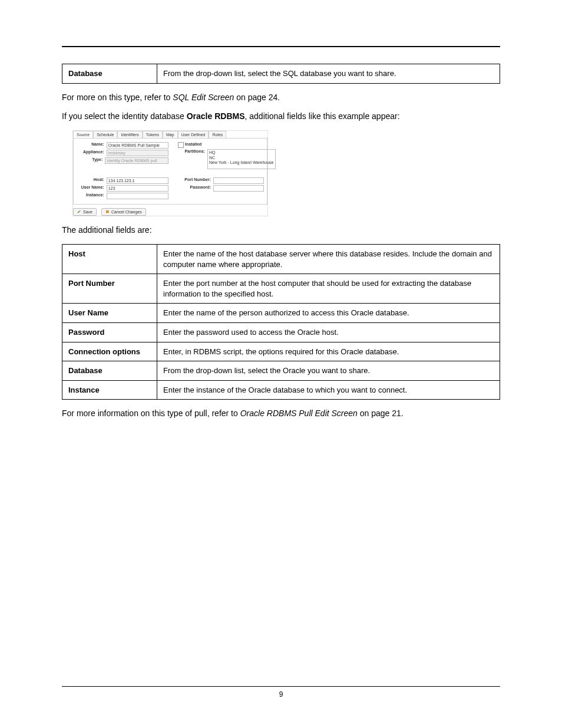  What do you see at coordinates (105, 134) in the screenshot?
I see `tab-schedule: Schedule` at bounding box center [105, 134].